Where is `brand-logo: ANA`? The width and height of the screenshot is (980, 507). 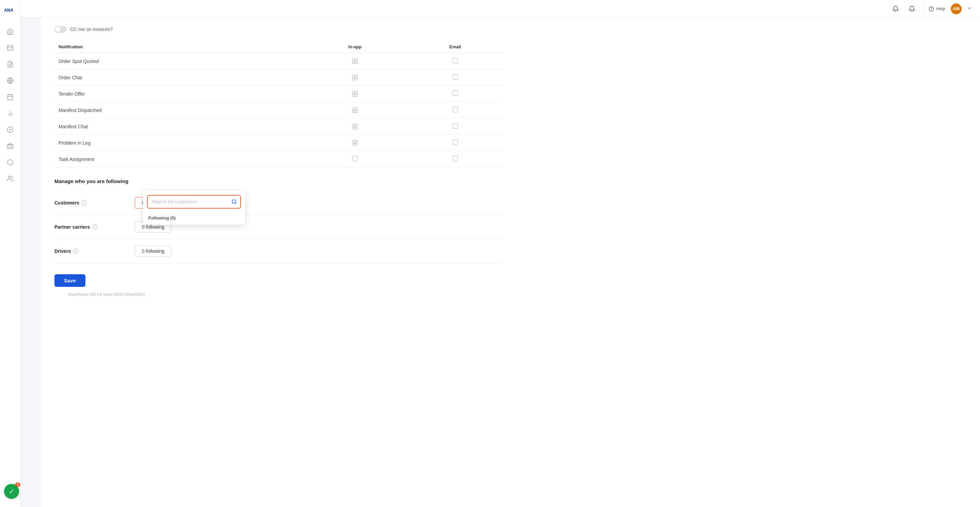 brand-logo: ANA is located at coordinates (10, 11).